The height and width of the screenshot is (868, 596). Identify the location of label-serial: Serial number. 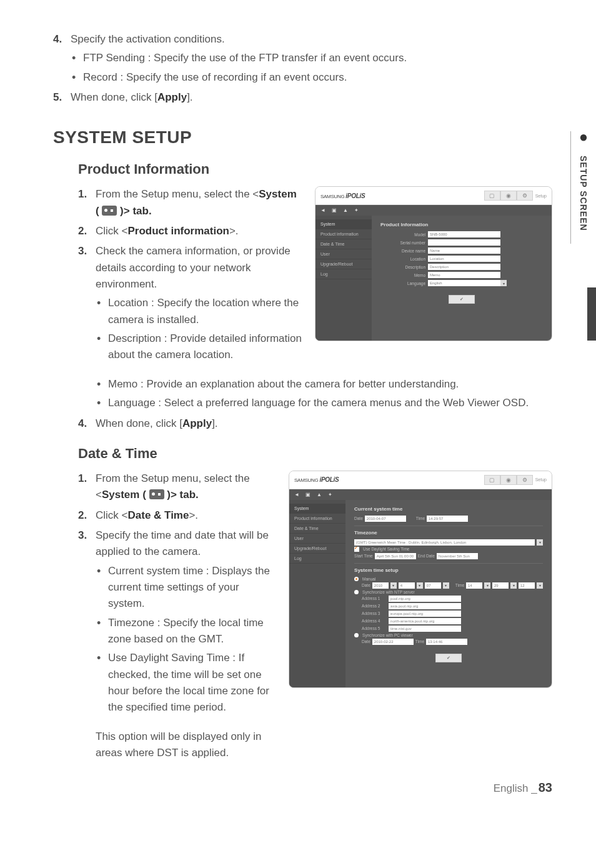
(404, 242).